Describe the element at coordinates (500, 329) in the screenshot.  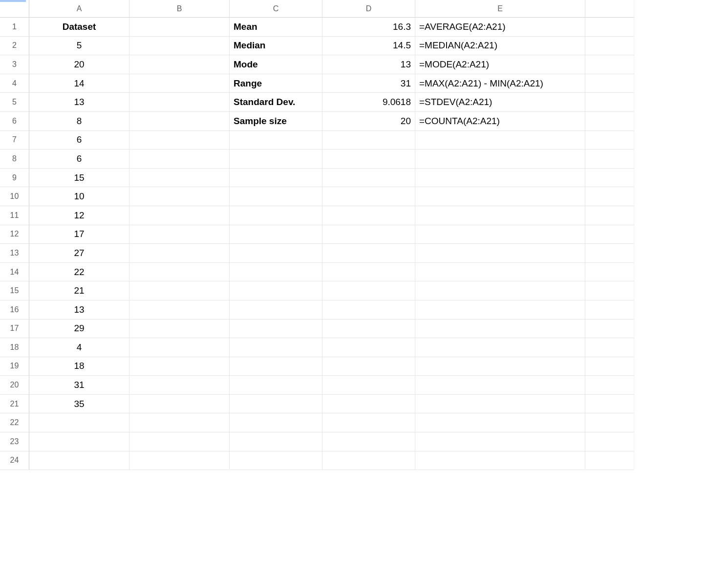
I see `cell-E17` at that location.